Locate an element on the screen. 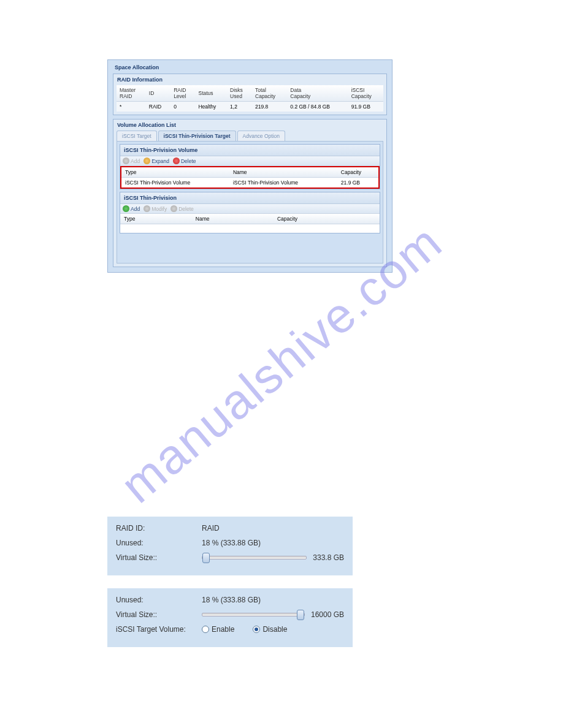  enable-label: Enable is located at coordinates (223, 629).